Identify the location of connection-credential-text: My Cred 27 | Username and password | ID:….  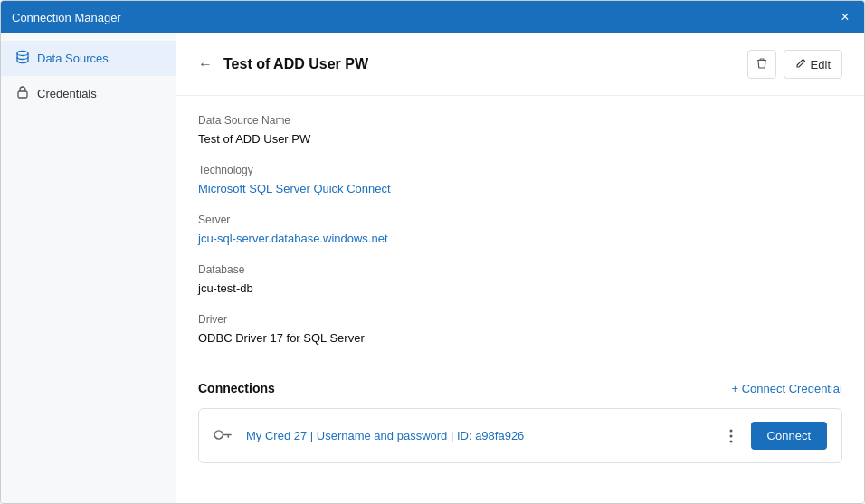
(479, 436).